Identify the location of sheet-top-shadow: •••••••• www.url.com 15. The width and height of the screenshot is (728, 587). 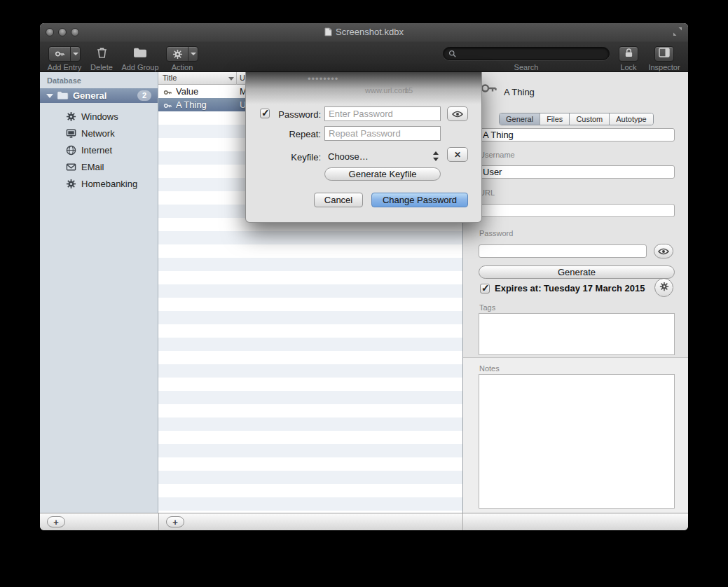
(364, 88).